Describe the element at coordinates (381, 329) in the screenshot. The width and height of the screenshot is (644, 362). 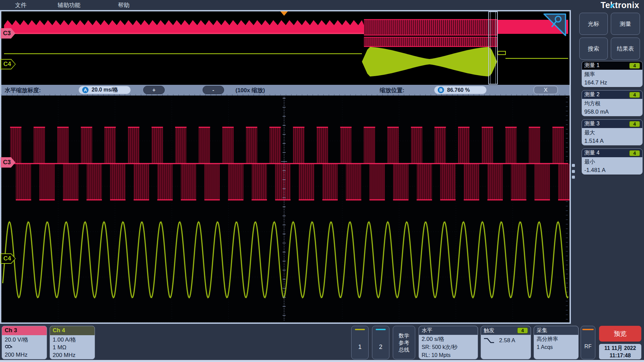
I see `view2-color-bar` at that location.